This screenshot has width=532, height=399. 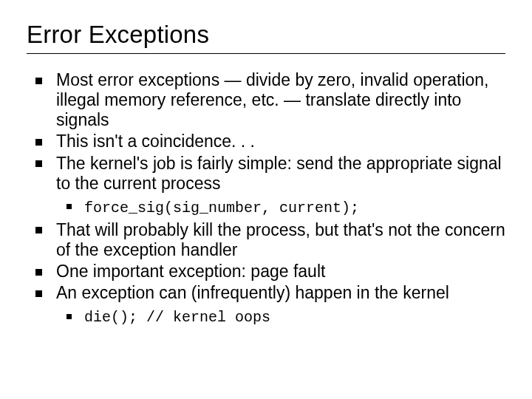 What do you see at coordinates (266, 272) in the screenshot?
I see `list-item: One important exception: page fault` at bounding box center [266, 272].